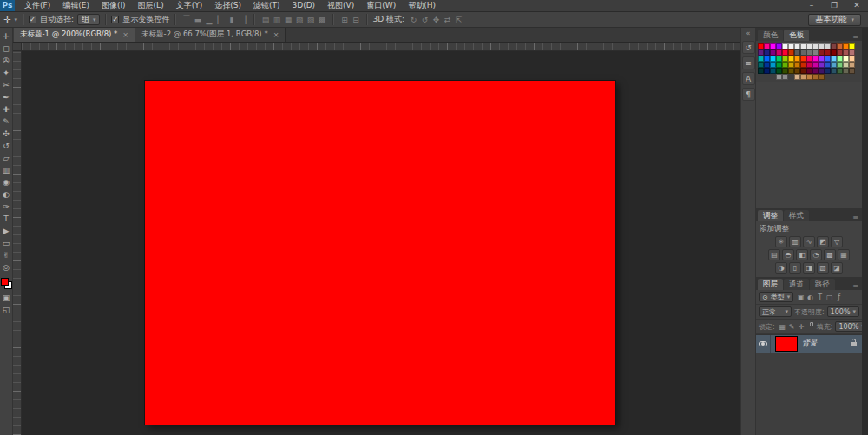 The image size is (868, 435). Describe the element at coordinates (6, 267) in the screenshot. I see `zoom-tool: ◎` at that location.